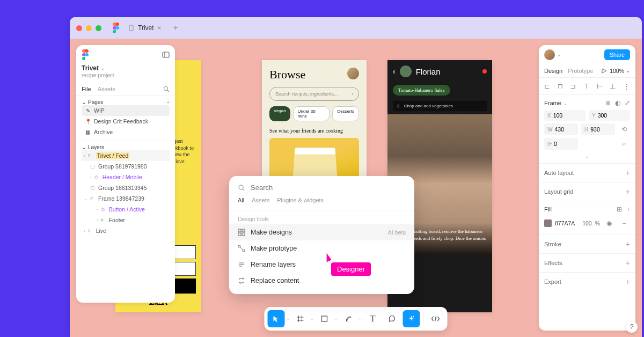 The width and height of the screenshot is (644, 337). Describe the element at coordinates (314, 94) in the screenshot. I see `recipe-search-input: Search recipes, ingredients... ›` at that location.